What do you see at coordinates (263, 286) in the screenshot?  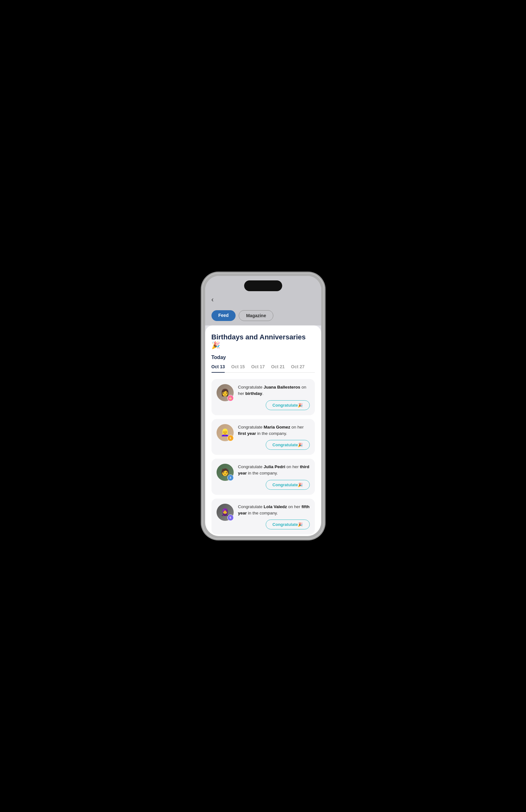 I see `dynamic-island` at bounding box center [263, 286].